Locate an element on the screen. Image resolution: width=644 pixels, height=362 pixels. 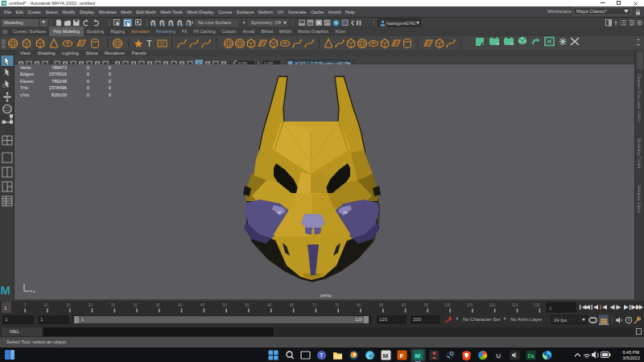
svg-text: 95 is located at coordinates (427, 306).